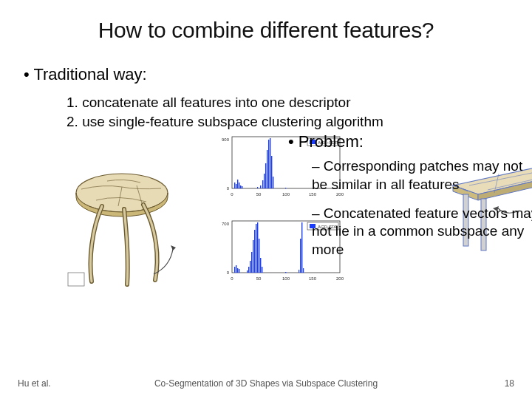  What do you see at coordinates (259, 75) in the screenshot?
I see `bullet-traditional: Traditional way:` at bounding box center [259, 75].